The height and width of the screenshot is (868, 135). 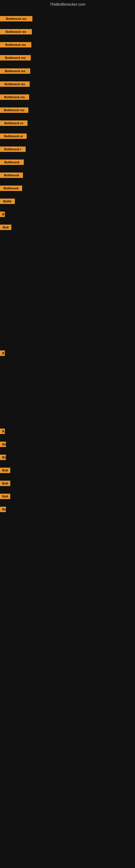 I want to click on bottleneck-button-5: Bottleneck res, so click(x=15, y=84).